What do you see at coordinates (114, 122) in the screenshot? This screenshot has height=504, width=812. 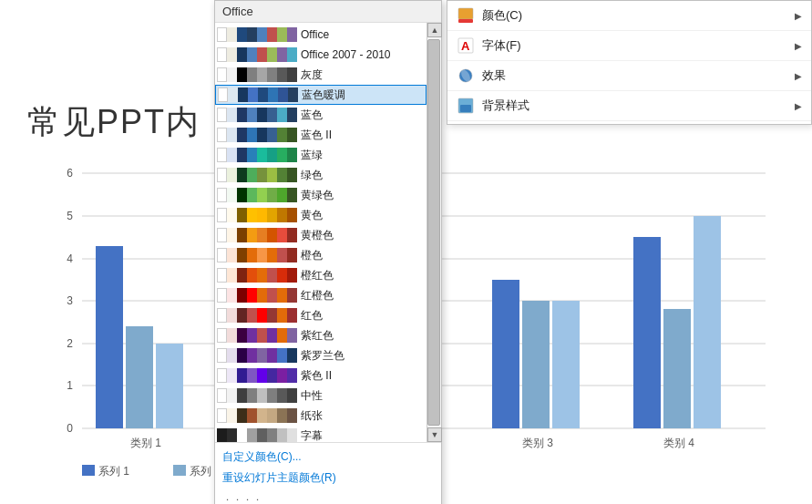 I see `slide-title: 常见PPT内` at bounding box center [114, 122].